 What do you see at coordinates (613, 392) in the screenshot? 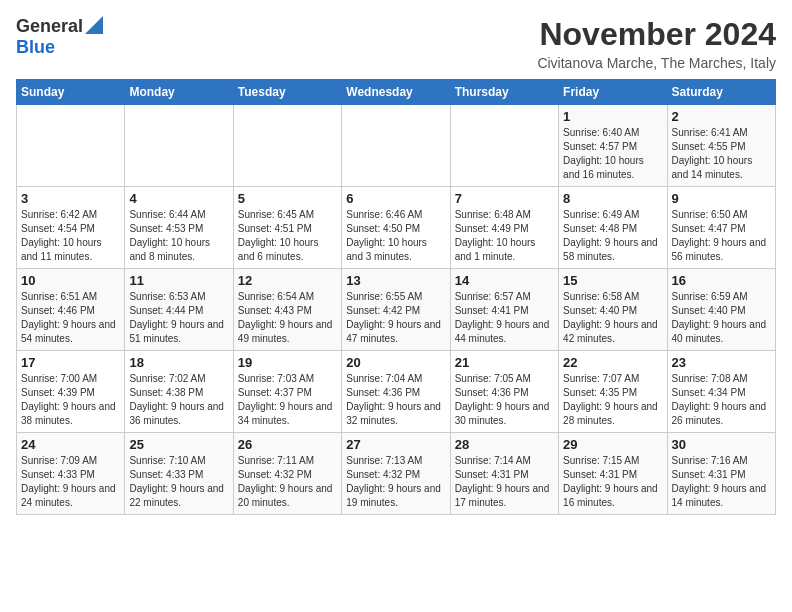
I see `calendar-cell: 22Sunrise: 7:07 AM Sunset: 4:35 PM Dayli…` at bounding box center [613, 392].